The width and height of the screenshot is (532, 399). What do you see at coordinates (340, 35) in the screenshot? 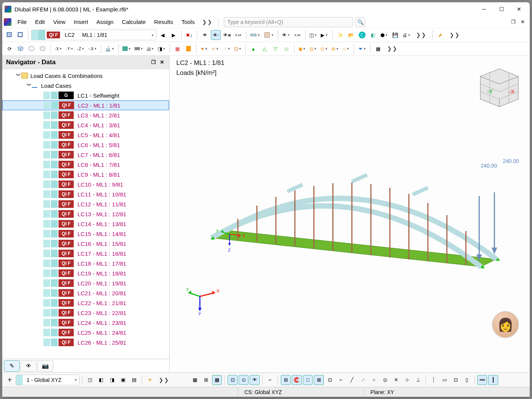
I see `new-model-icon: ✨` at bounding box center [340, 35].